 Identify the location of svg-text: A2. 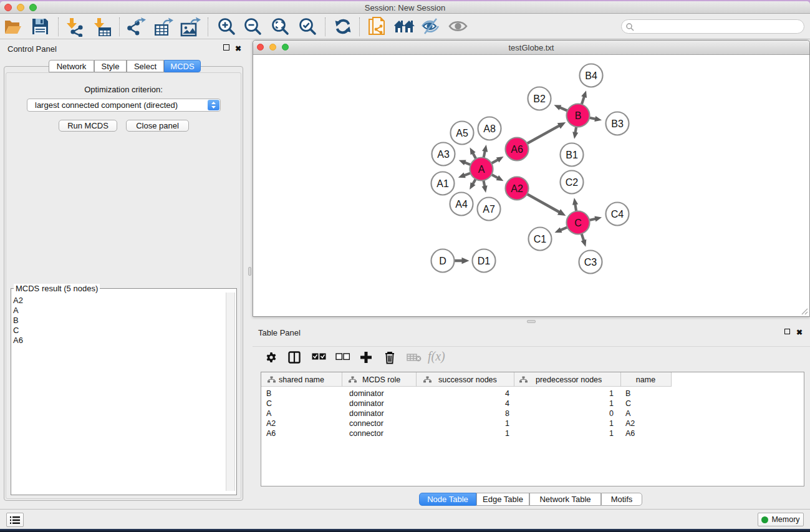
(517, 188).